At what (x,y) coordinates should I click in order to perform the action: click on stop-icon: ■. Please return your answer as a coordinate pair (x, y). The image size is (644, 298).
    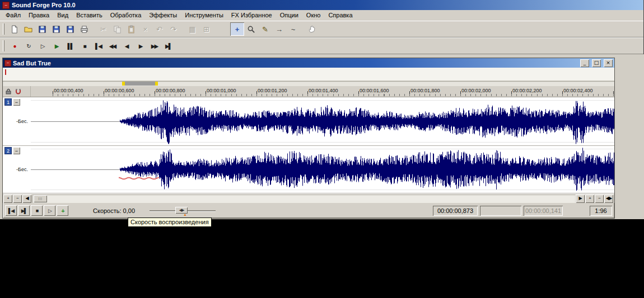
    Looking at the image, I should click on (84, 46).